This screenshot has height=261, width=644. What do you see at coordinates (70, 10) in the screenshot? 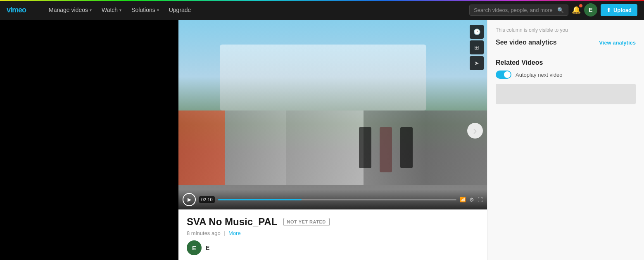
I see `nav-manage-videos: Manage videos ▾` at bounding box center [70, 10].